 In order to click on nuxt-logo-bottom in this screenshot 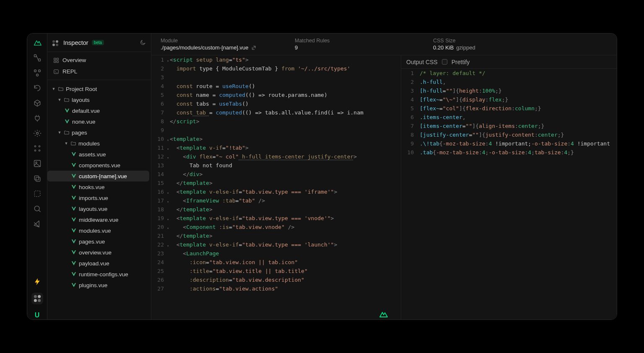, I will do `click(384, 314)`.